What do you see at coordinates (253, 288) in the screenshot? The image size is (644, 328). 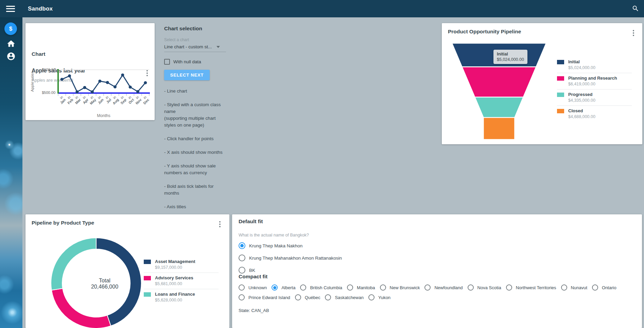 I see `radio-option-unknown: Unknown` at bounding box center [253, 288].